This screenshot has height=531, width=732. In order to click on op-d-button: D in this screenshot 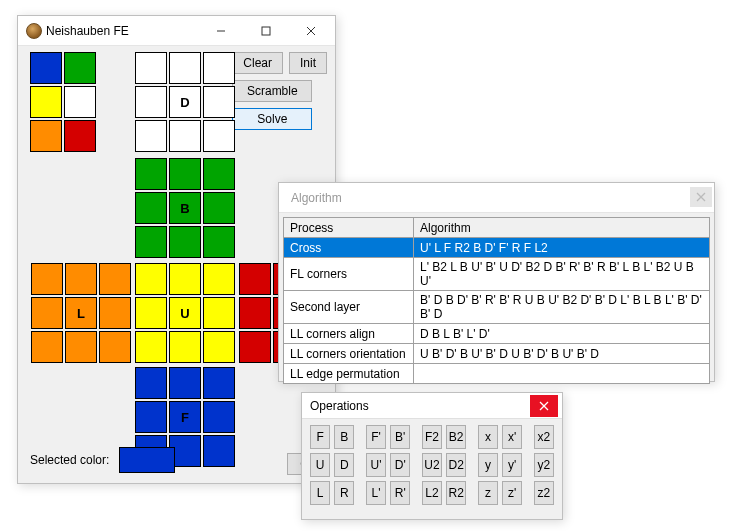, I will do `click(344, 465)`.